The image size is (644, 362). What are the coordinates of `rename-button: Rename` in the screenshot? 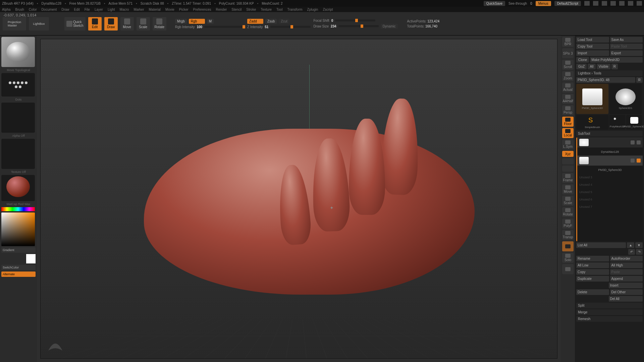 It's located at (593, 259).